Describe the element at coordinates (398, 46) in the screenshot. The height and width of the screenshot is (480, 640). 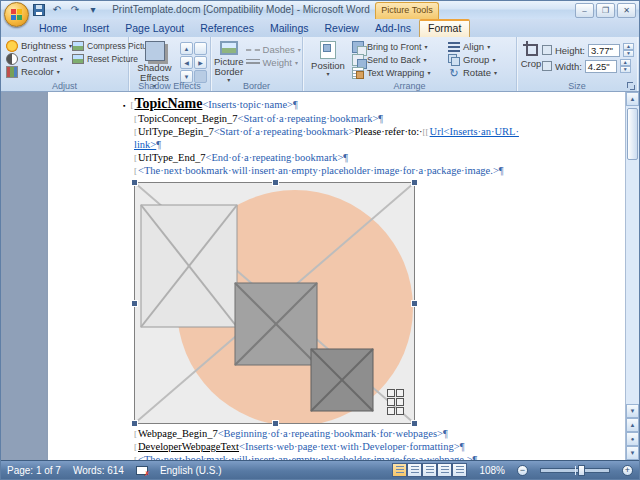
I see `bring-to-front-button: Bring to Front ▾` at that location.